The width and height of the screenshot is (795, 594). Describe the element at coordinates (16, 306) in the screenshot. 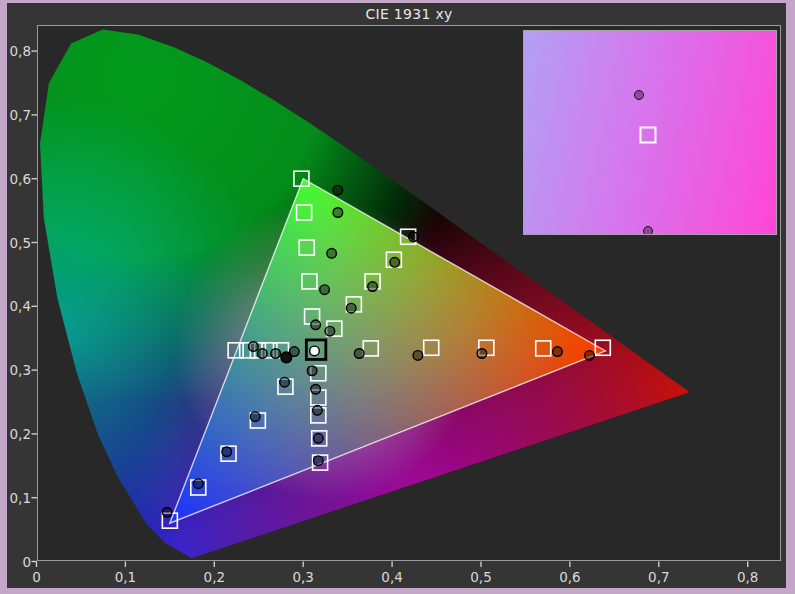

I see `y-tick-label: 0,4` at that location.